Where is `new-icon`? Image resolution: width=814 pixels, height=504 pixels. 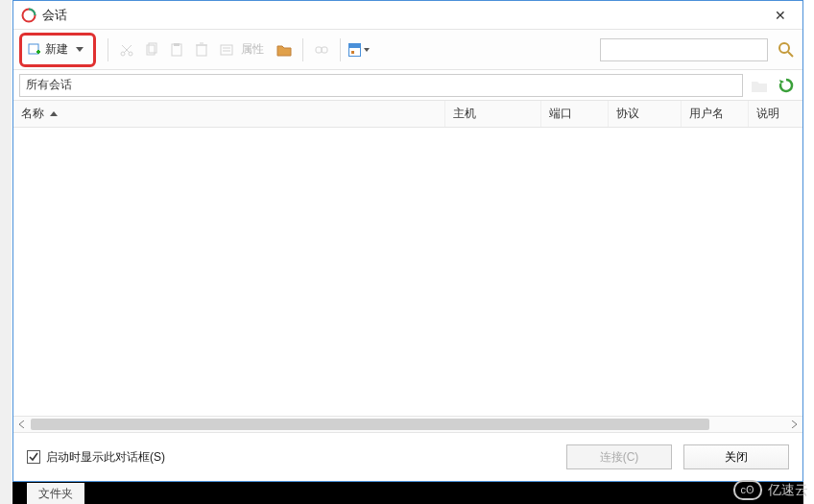
new-icon is located at coordinates (35, 50).